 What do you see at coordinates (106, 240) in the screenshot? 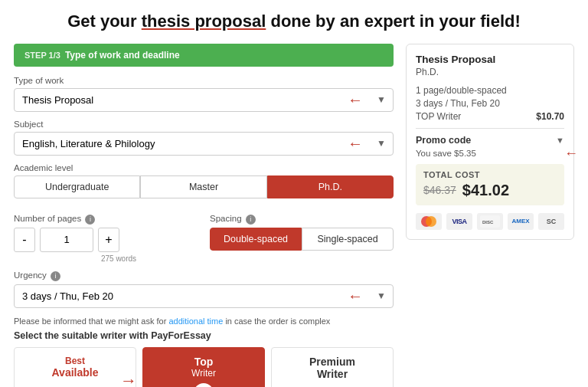
I see `pages-control: - +` at bounding box center [106, 240].